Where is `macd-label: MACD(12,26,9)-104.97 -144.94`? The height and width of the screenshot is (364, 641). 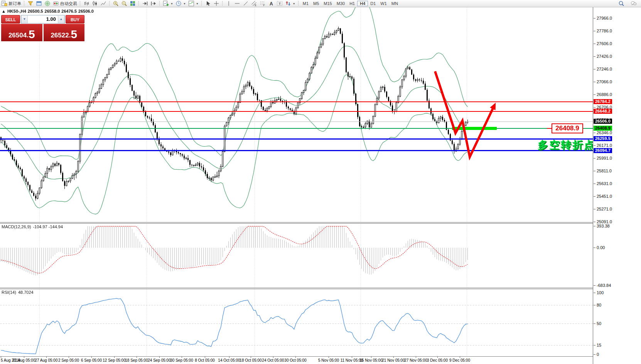
macd-label: MACD(12,26,9)-104.97 -144.94 is located at coordinates (33, 227).